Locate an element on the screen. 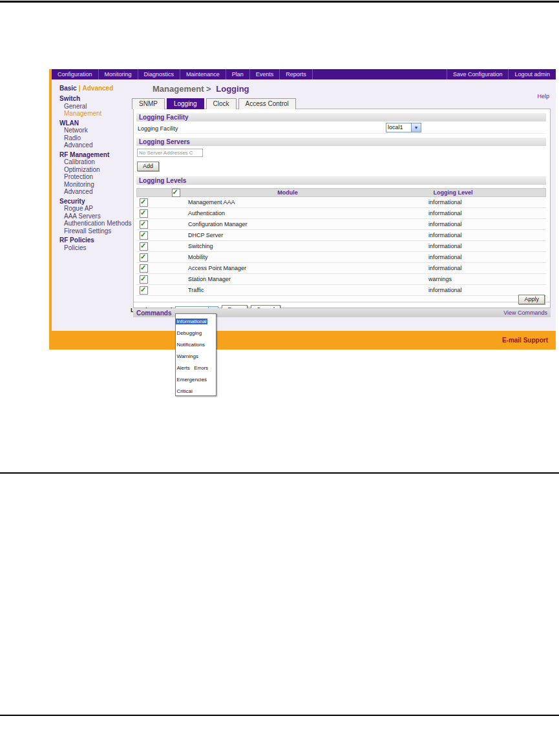  tab-bar: SNMP Logging Clock Access Control is located at coordinates (214, 103).